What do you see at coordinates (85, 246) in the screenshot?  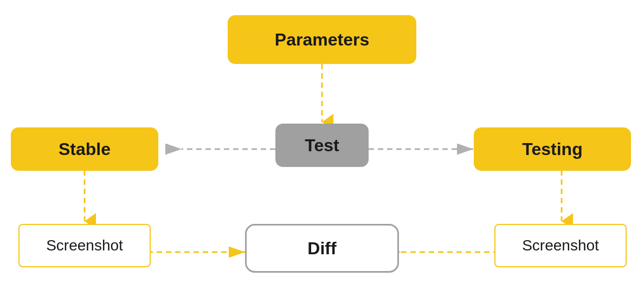 I see `screenshot-left-label: Screenshot` at bounding box center [85, 246].